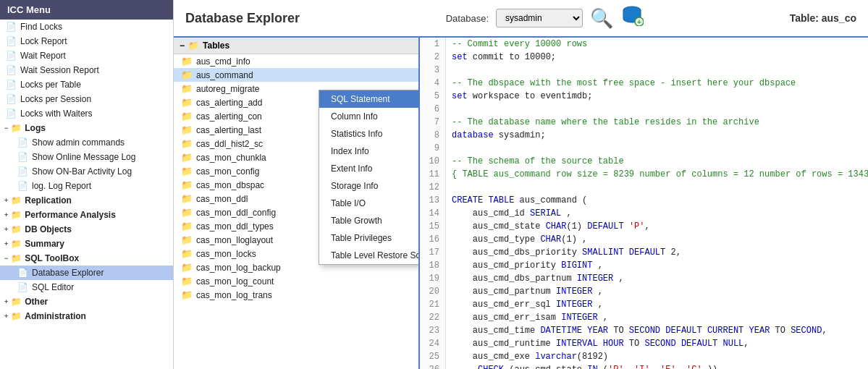 This screenshot has height=369, width=868. Describe the element at coordinates (223, 62) in the screenshot. I see `tree-item-label: aus_cmd_info` at that location.